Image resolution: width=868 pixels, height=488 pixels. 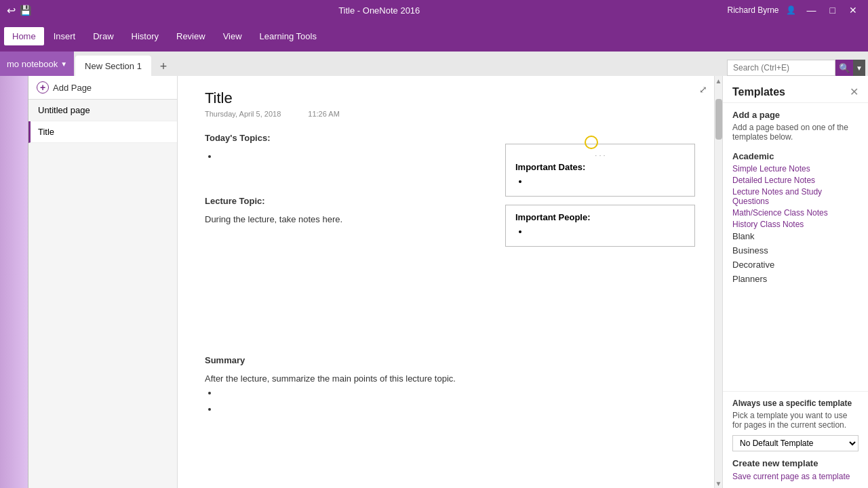 What do you see at coordinates (719, 81) in the screenshot?
I see `scroll-up-arrow: ▲` at bounding box center [719, 81].